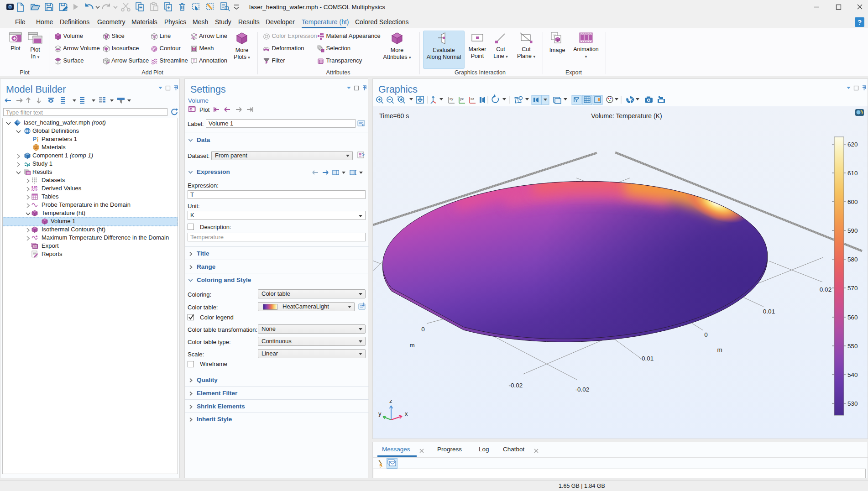 This screenshot has height=491, width=868. I want to click on svg-text: xy, so click(451, 99).